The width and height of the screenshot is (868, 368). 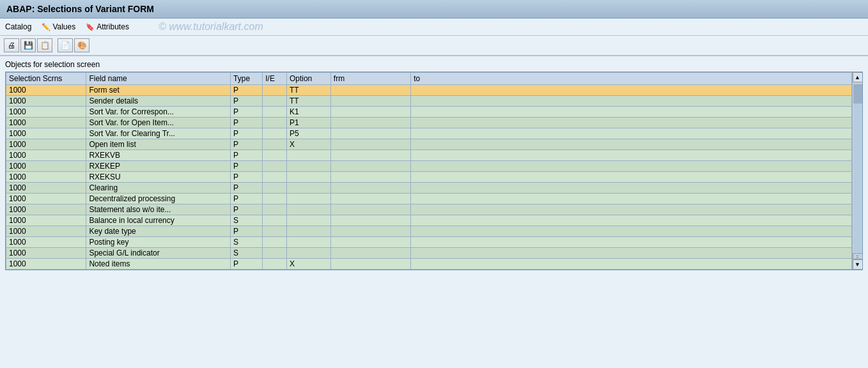 I want to click on cell-option: X, so click(x=308, y=264).